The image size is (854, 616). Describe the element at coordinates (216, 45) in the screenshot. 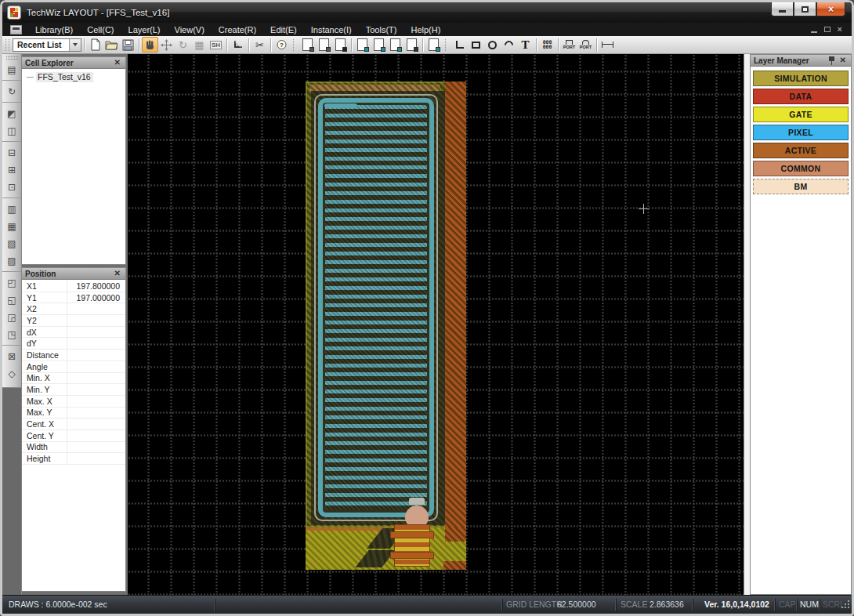

I see `stretch-tool-icon: SH` at that location.